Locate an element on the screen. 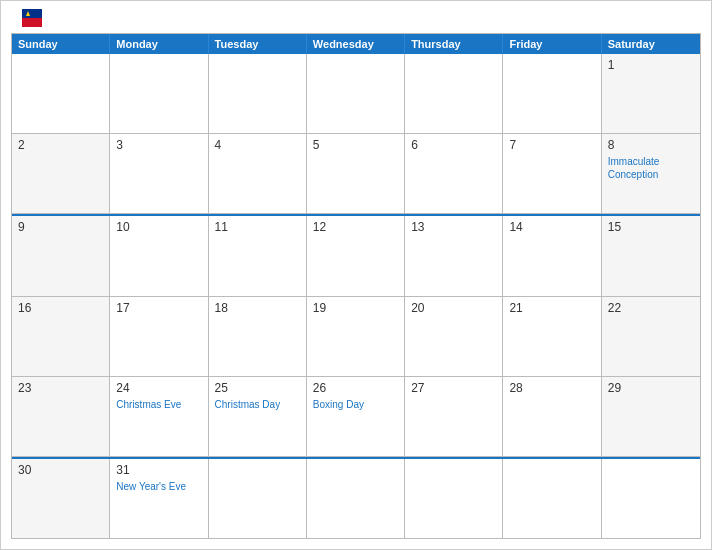 The image size is (712, 550). day-cell: 18 is located at coordinates (258, 336).